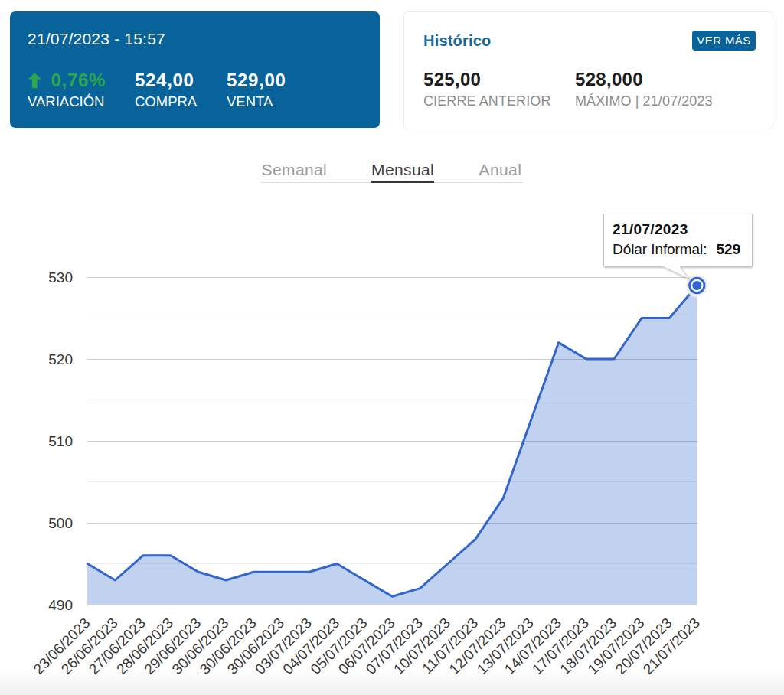  What do you see at coordinates (60, 605) in the screenshot?
I see `svg-text: 490` at bounding box center [60, 605].